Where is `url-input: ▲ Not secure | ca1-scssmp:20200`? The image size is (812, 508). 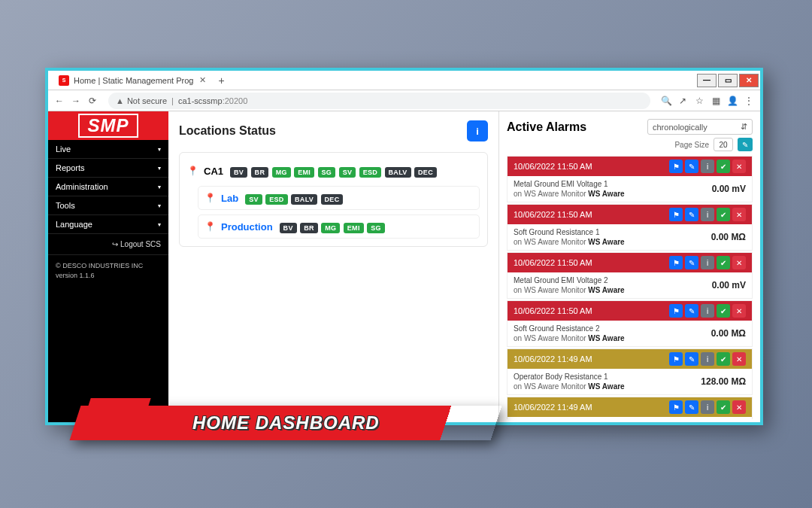
url-input: ▲ Not secure | ca1-scssmp:20200 is located at coordinates (379, 101).